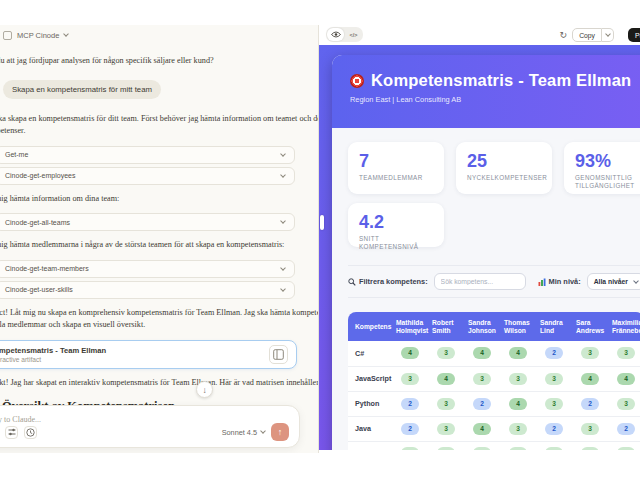 The image size is (640, 480). What do you see at coordinates (148, 155) in the screenshot?
I see `tool-call-get-me: Get-me` at bounding box center [148, 155].